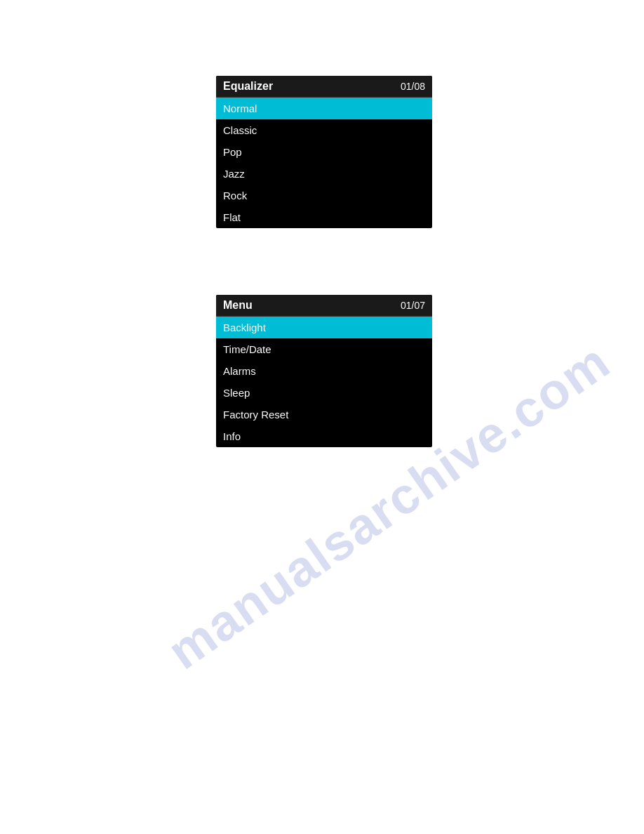 The width and height of the screenshot is (644, 834). Describe the element at coordinates (248, 86) in the screenshot. I see `equalizer-title: Equalizer` at that location.